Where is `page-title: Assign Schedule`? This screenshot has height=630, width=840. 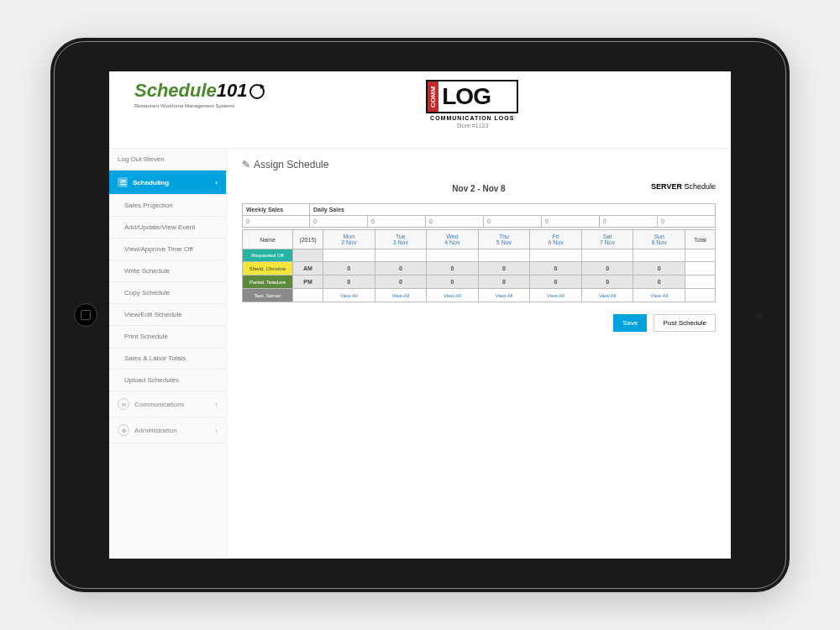 page-title: Assign Schedule is located at coordinates (479, 165).